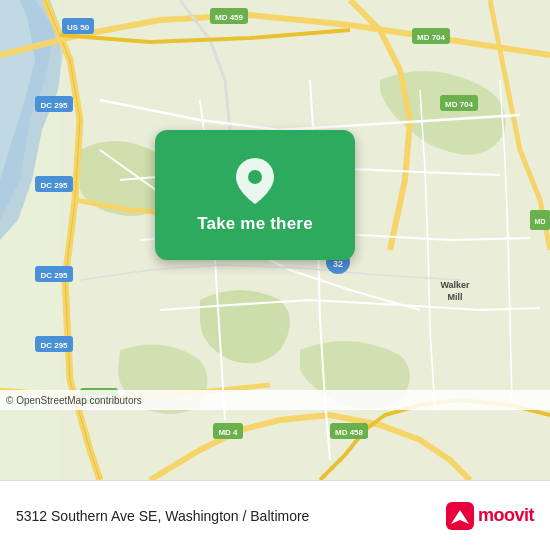  I want to click on moovit-logo: moovit, so click(490, 516).